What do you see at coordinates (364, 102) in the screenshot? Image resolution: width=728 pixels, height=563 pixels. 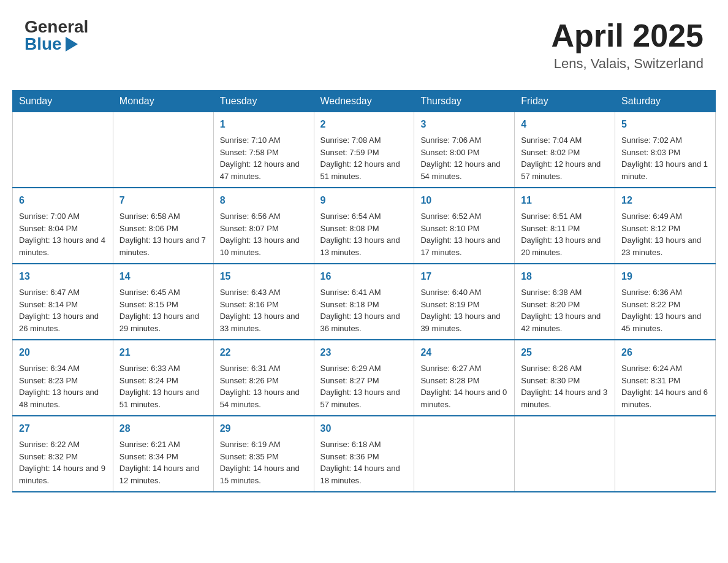 I see `calendar-header-row: Sunday Monday Tuesday Wednesday Thursday…` at bounding box center [364, 102].